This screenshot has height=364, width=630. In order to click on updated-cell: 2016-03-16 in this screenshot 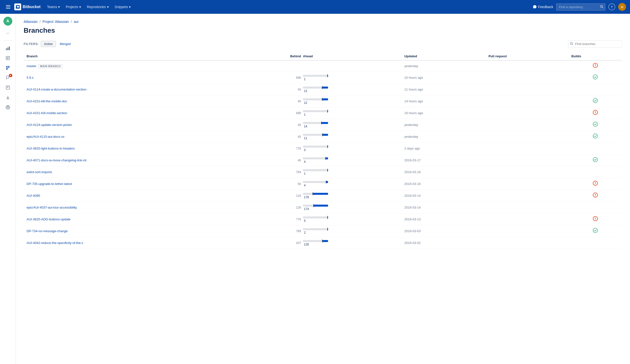, I will do `click(444, 184)`.